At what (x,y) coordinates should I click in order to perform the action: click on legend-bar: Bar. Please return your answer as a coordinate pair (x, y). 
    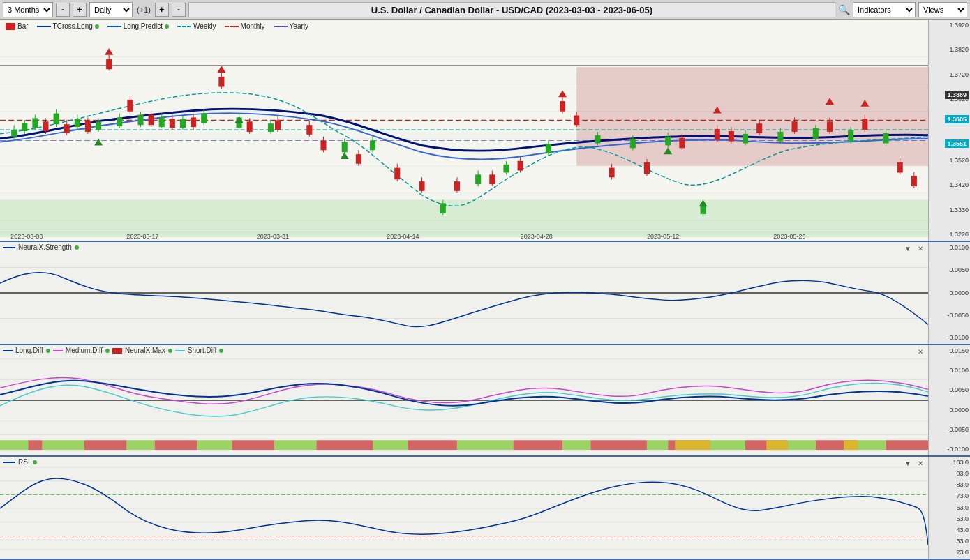
    Looking at the image, I should click on (17, 27).